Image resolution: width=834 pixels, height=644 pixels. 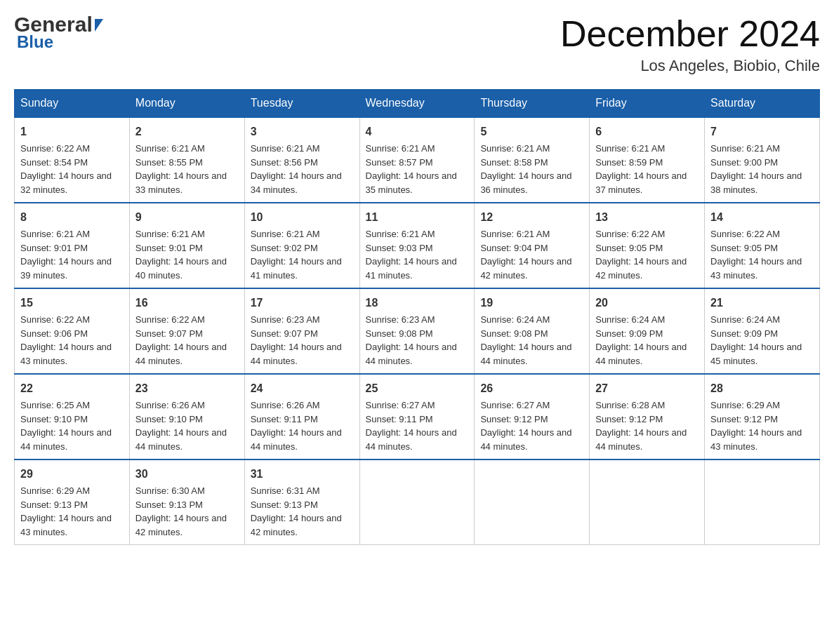 What do you see at coordinates (302, 502) in the screenshot?
I see `table-row: 31Sunrise: 6:31 AMSunset: 9:13 PMDayligh…` at bounding box center [302, 502].